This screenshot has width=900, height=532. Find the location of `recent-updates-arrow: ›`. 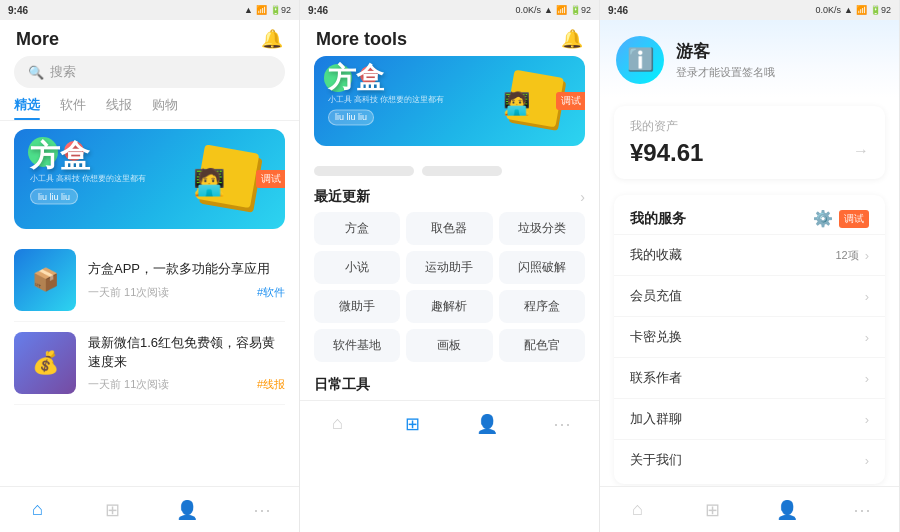

recent-updates-arrow: › is located at coordinates (582, 197).